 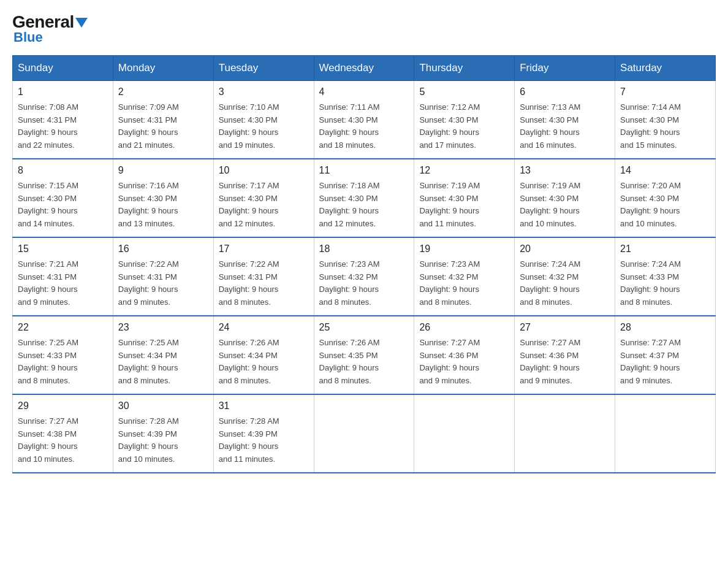 What do you see at coordinates (163, 120) in the screenshot?
I see `calendar-cell: 2Sunrise: 7:09 AMSunset: 4:31 PMDaylight…` at bounding box center [163, 120].